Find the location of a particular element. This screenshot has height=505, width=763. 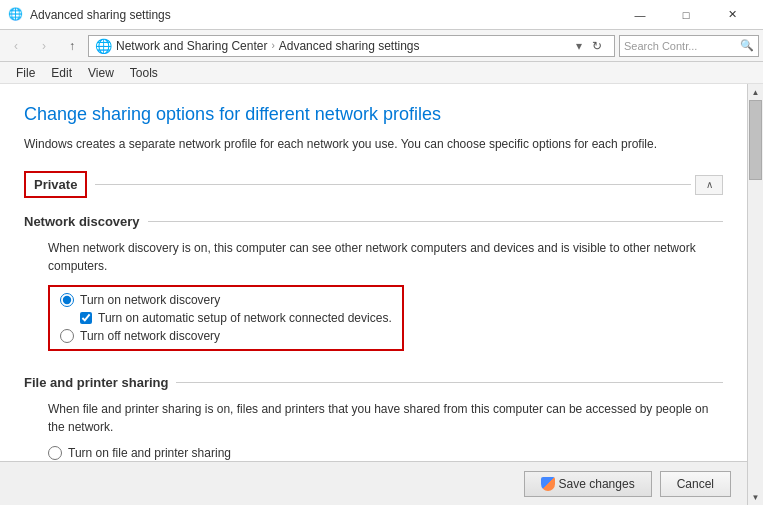

titlebar-title: Advanced sharing settings is located at coordinates (324, 15).